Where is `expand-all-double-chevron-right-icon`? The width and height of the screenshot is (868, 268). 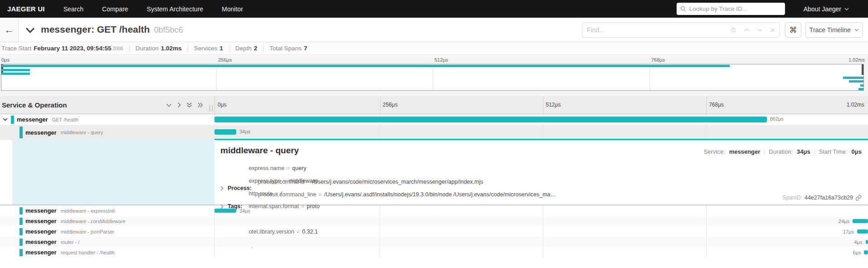 expand-all-double-chevron-right-icon is located at coordinates (200, 105).